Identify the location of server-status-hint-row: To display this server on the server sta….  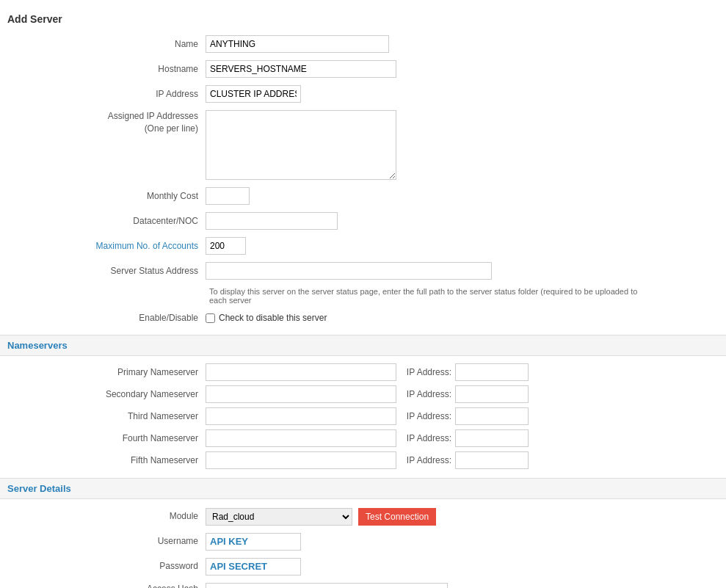
(363, 296).